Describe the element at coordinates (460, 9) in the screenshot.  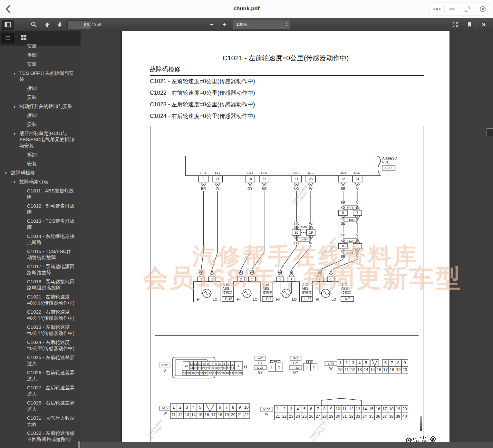
I see `window-capsule` at that location.